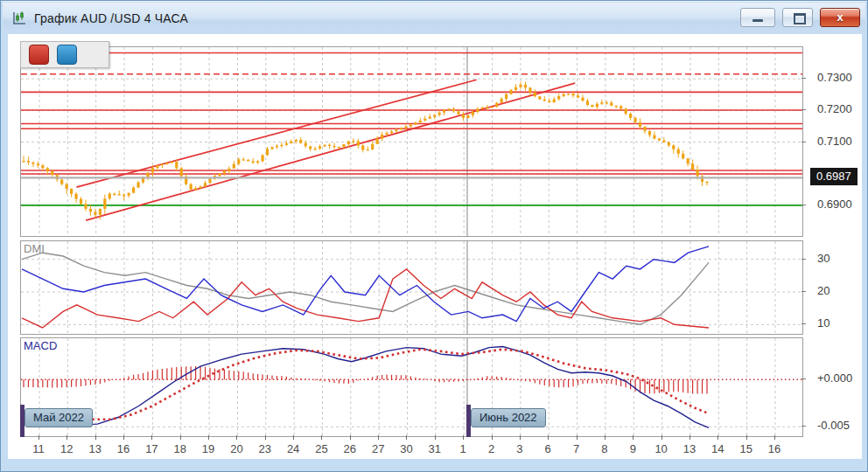 This screenshot has width=868, height=472. What do you see at coordinates (434, 18) in the screenshot?
I see `title-bar: График AUD /USD 4 ЧАСА x` at bounding box center [434, 18].